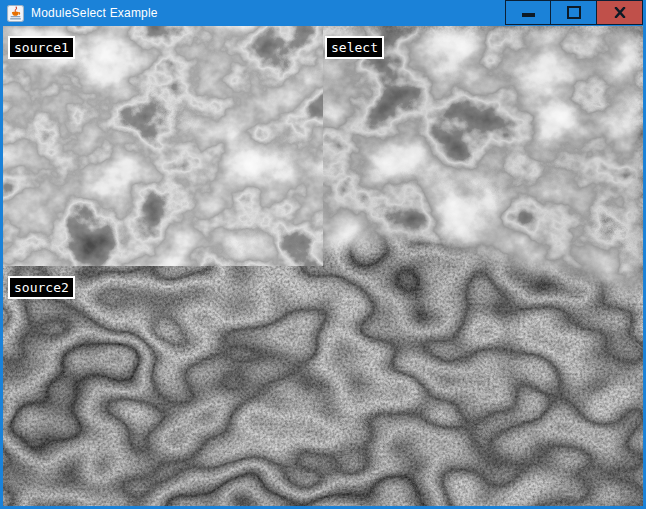 Image resolution: width=646 pixels, height=509 pixels. Describe the element at coordinates (94, 13) in the screenshot. I see `window-title: ModuleSelect Example` at that location.